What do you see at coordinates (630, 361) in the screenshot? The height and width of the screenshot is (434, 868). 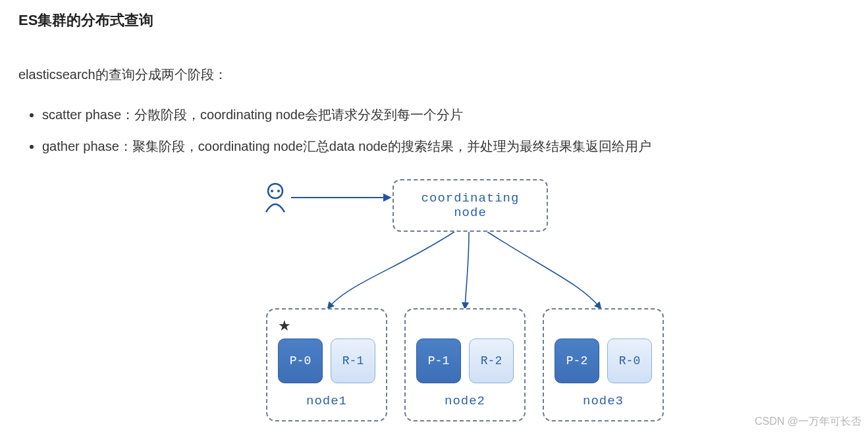 I see `shard-replica-0: R-0` at bounding box center [630, 361].